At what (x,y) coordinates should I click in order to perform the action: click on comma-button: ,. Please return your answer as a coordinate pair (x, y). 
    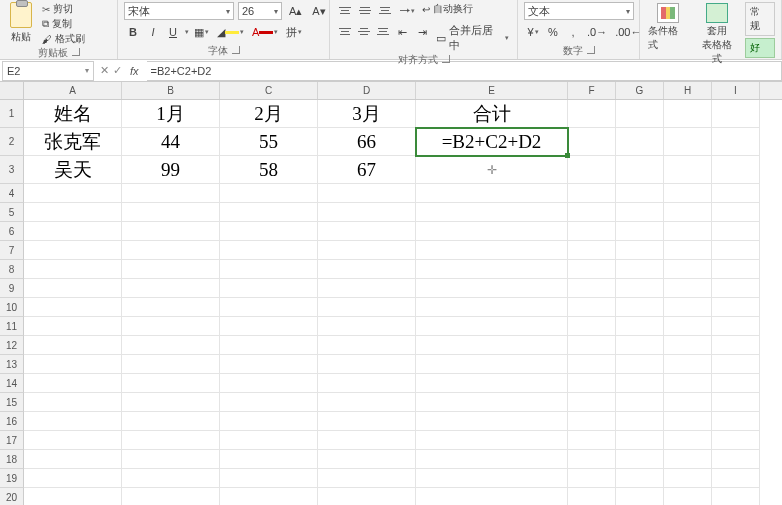
    Looking at the image, I should click on (573, 32).